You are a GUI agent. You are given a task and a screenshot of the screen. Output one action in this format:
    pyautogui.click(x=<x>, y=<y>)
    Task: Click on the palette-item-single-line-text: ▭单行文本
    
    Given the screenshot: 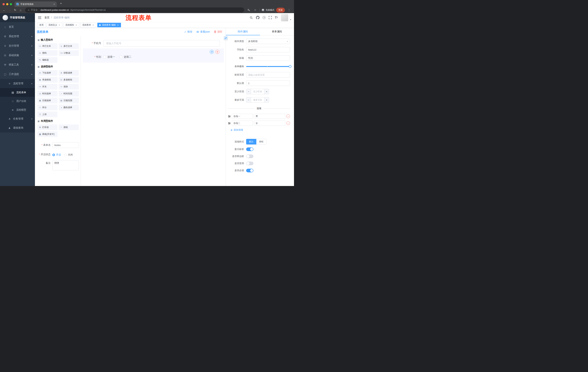 What is the action you would take?
    pyautogui.click(x=47, y=46)
    